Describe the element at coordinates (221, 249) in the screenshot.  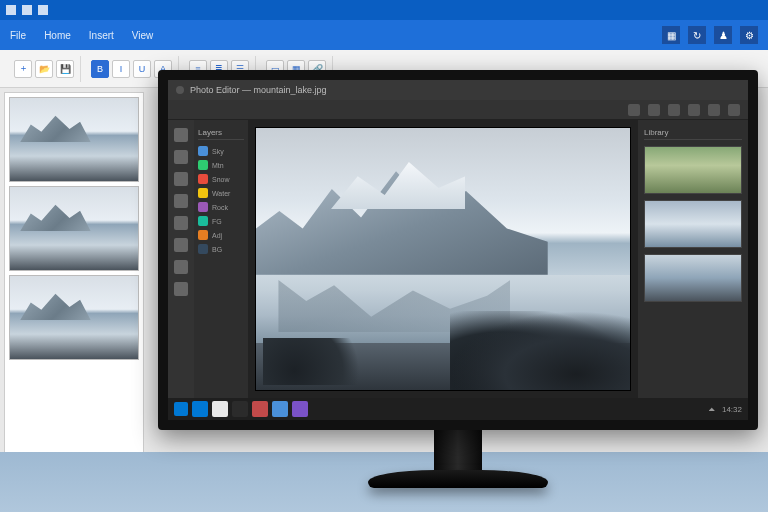
I see `layer-row: BG` at that location.